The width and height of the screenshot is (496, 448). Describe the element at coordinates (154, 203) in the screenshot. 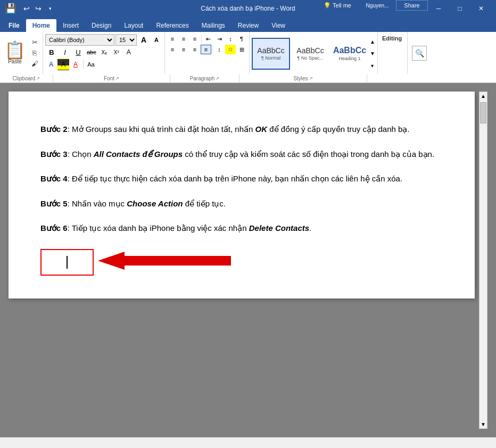

I see `step5-bold-italic: Choose Action` at that location.